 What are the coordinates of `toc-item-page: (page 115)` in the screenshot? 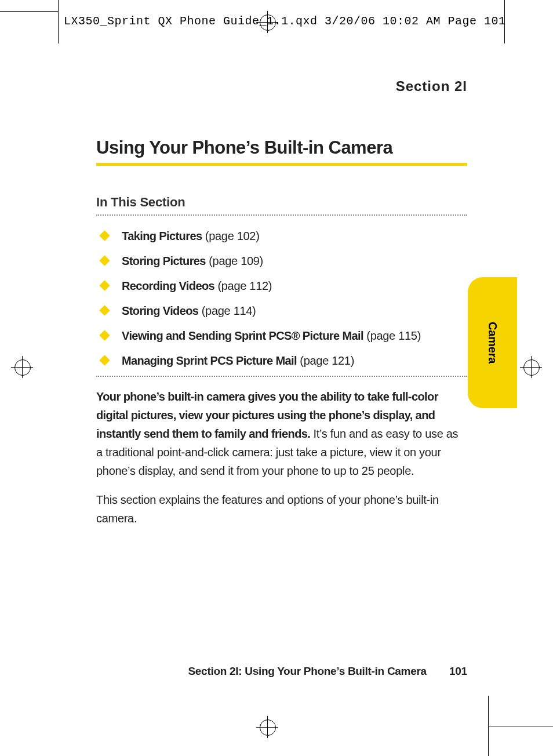 It's located at (394, 336).